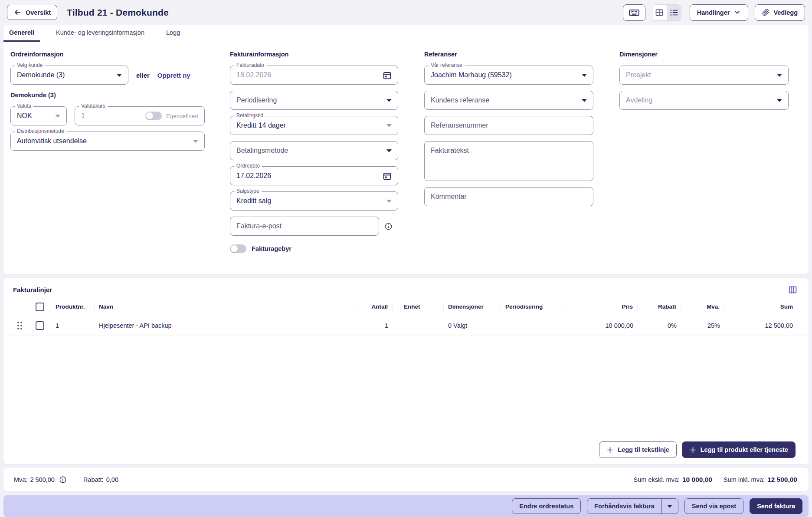 Image resolution: width=812 pixels, height=517 pixels. What do you see at coordinates (472, 326) in the screenshot?
I see `cell-dimensjoner: 0 Valgt` at bounding box center [472, 326].